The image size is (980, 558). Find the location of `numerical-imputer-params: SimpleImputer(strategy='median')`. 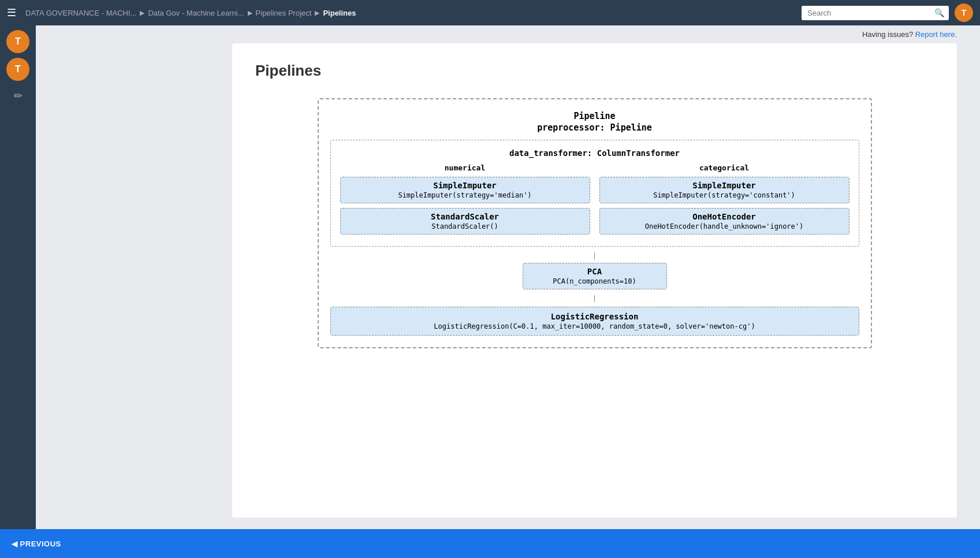

numerical-imputer-params: SimpleImputer(strategy='median') is located at coordinates (465, 195).